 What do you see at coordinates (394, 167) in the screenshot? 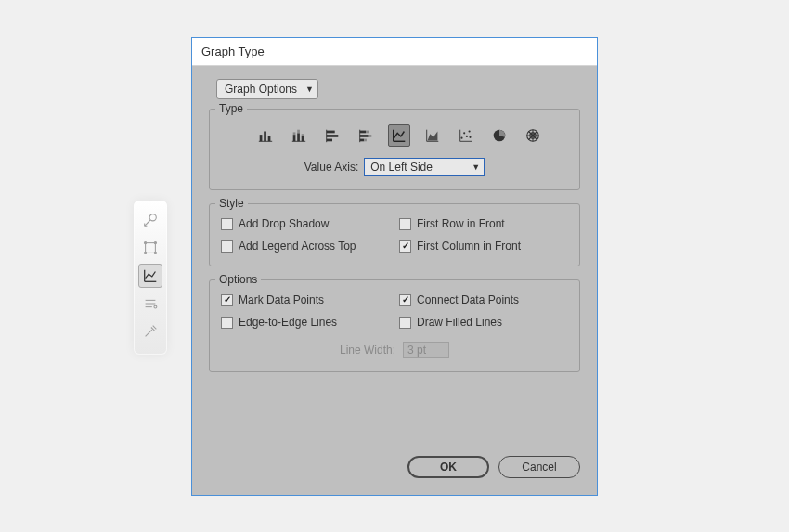
I see `value-axis-row: Value Axis: On Left Side ▼` at bounding box center [394, 167].